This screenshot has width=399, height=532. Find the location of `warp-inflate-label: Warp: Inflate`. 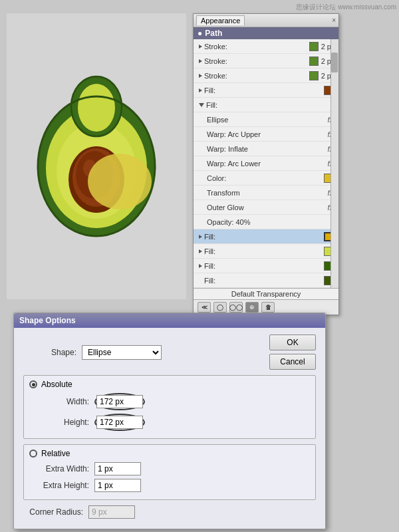

warp-inflate-label: Warp: Inflate is located at coordinates (267, 149).